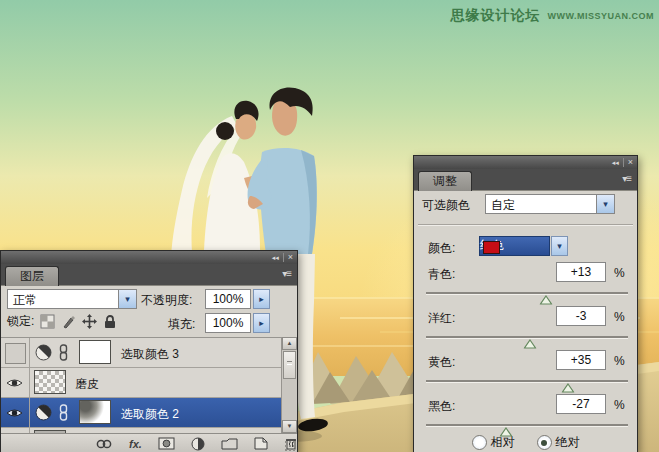 The image size is (659, 452). I want to click on watermark: 思缘设计论坛 WWW.MISSYUAN.COM, so click(553, 16).